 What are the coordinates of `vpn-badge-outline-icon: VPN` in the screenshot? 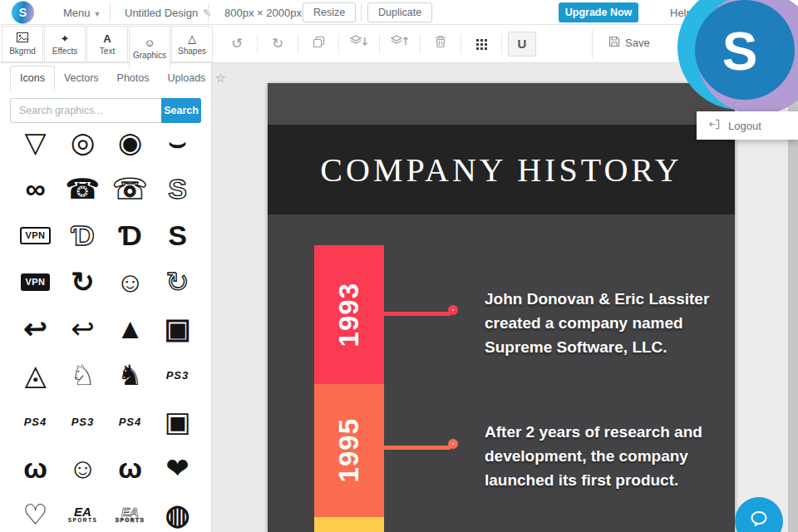 It's located at (35, 235).